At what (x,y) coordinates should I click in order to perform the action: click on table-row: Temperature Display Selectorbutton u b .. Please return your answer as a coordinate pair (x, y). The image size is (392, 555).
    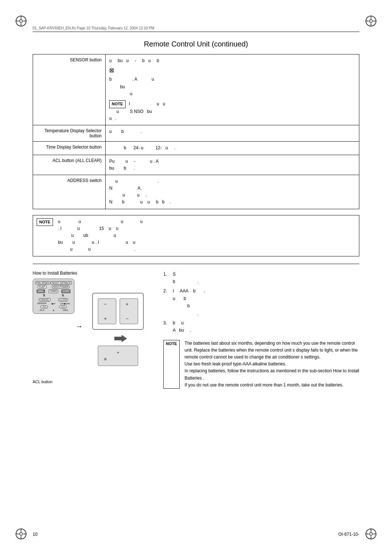
    Looking at the image, I should click on (196, 134).